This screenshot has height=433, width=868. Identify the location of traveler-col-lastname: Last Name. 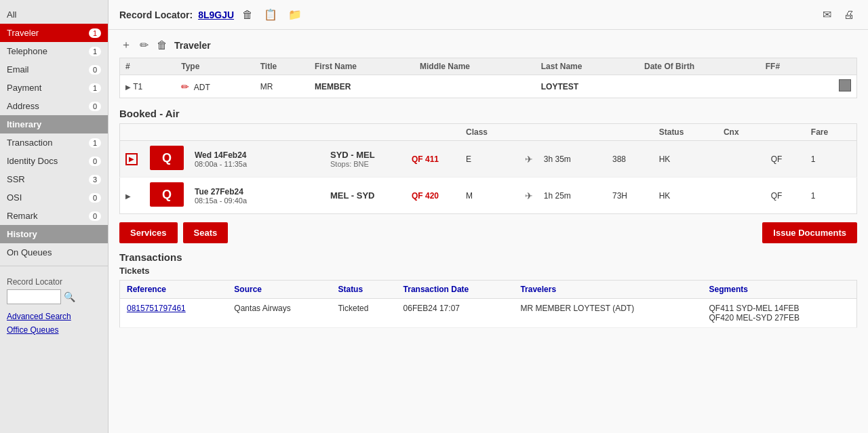
(587, 66).